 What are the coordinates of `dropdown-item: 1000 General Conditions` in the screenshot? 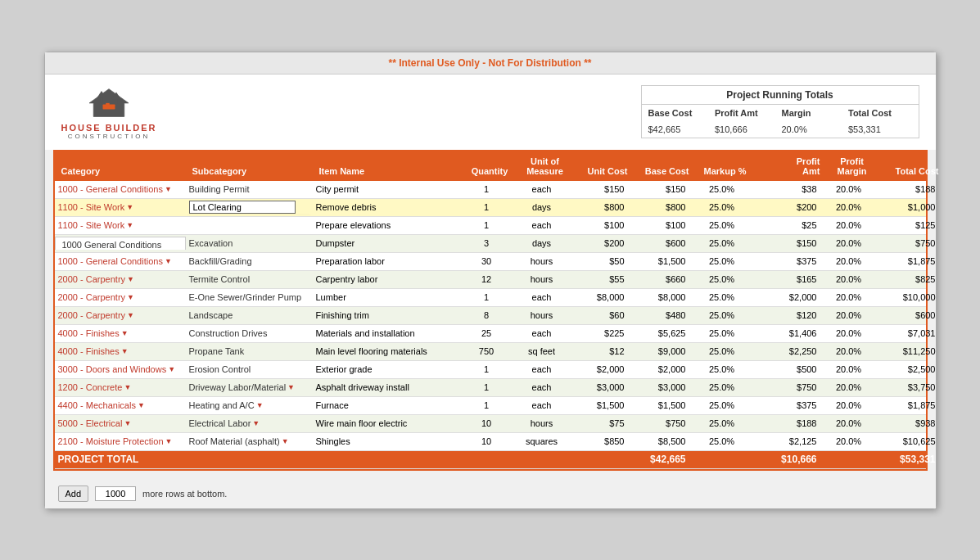 It's located at (120, 244).